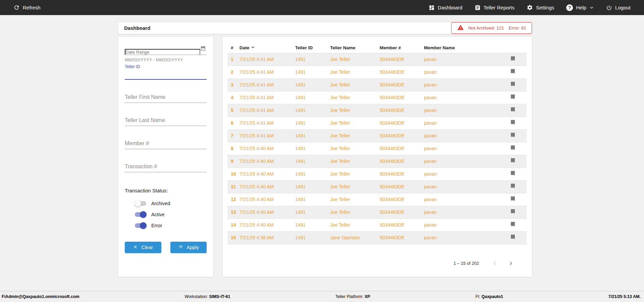 Image resolution: width=644 pixels, height=302 pixels. What do you see at coordinates (166, 98) in the screenshot?
I see `teller-first-name-input` at bounding box center [166, 98].